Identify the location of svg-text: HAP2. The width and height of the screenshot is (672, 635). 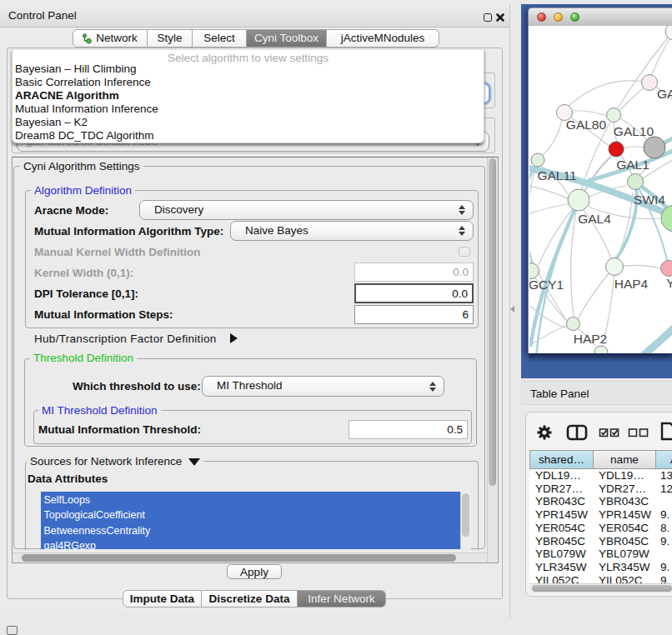
(590, 338).